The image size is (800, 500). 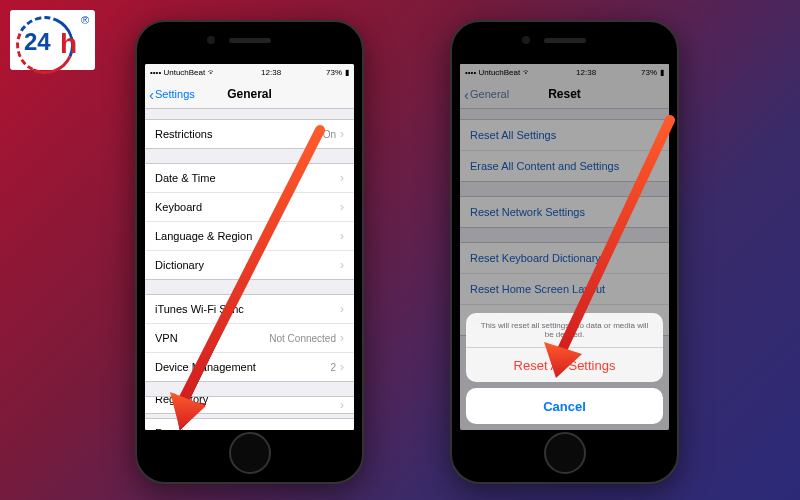 What do you see at coordinates (250, 94) in the screenshot?
I see `page-title: General` at bounding box center [250, 94].